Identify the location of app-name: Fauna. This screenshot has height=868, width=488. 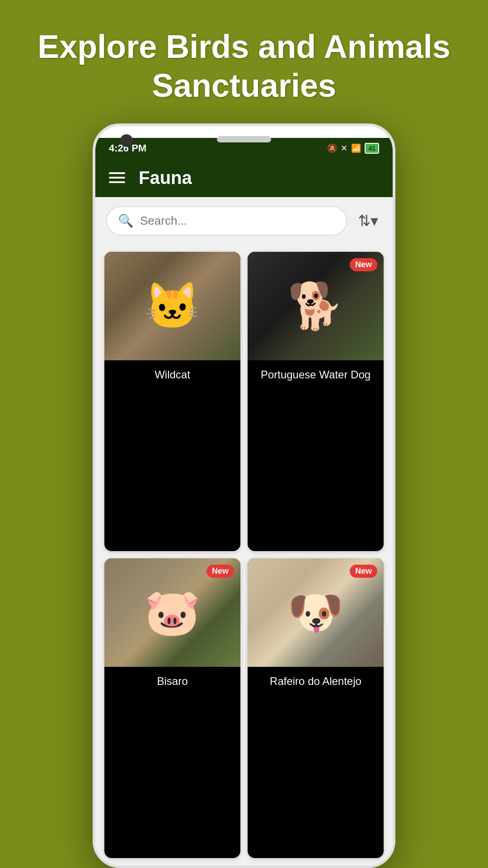
(165, 178).